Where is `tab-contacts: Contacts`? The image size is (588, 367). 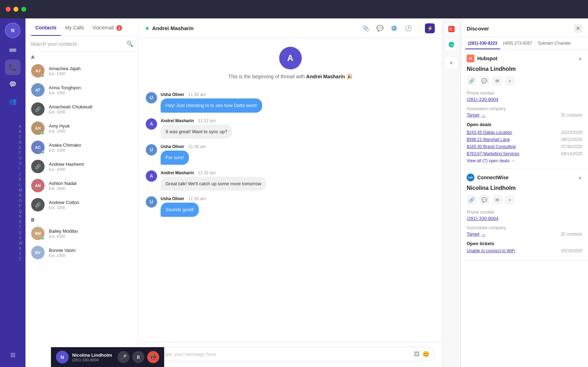 tab-contacts: Contacts is located at coordinates (46, 27).